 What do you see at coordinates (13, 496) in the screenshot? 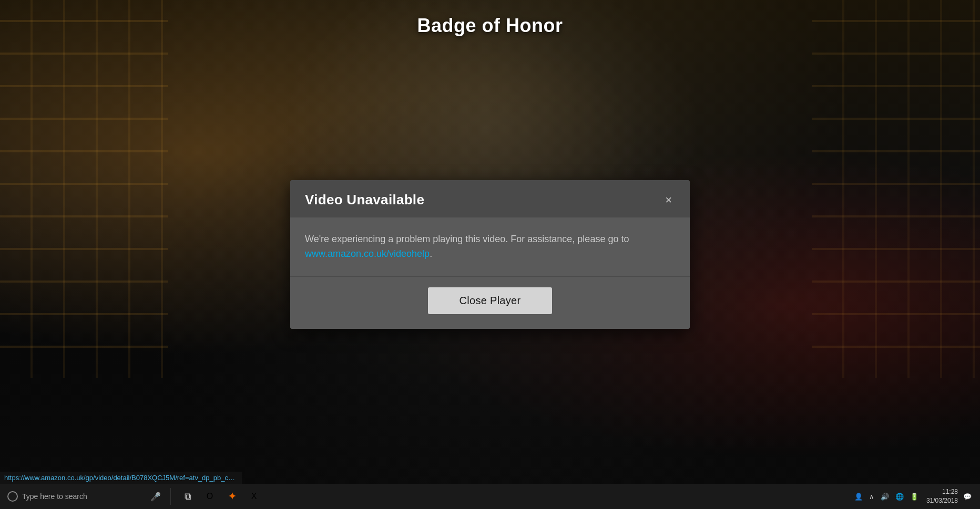
I see `search-icon` at bounding box center [13, 496].